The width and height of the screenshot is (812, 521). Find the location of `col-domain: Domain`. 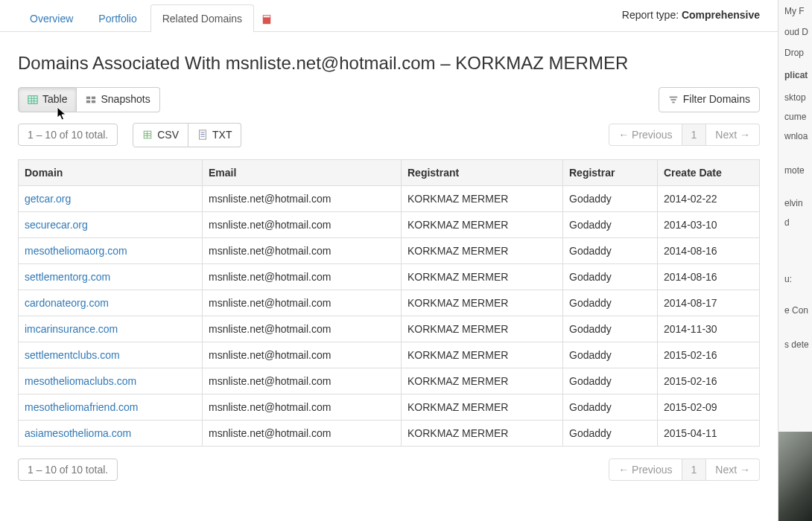

col-domain: Domain is located at coordinates (110, 173).